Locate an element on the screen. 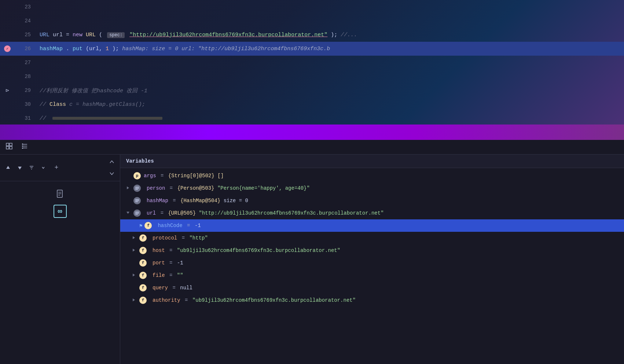  comment-29: //利用反射 修改值 把hashcode 改回 -1 is located at coordinates (93, 91).